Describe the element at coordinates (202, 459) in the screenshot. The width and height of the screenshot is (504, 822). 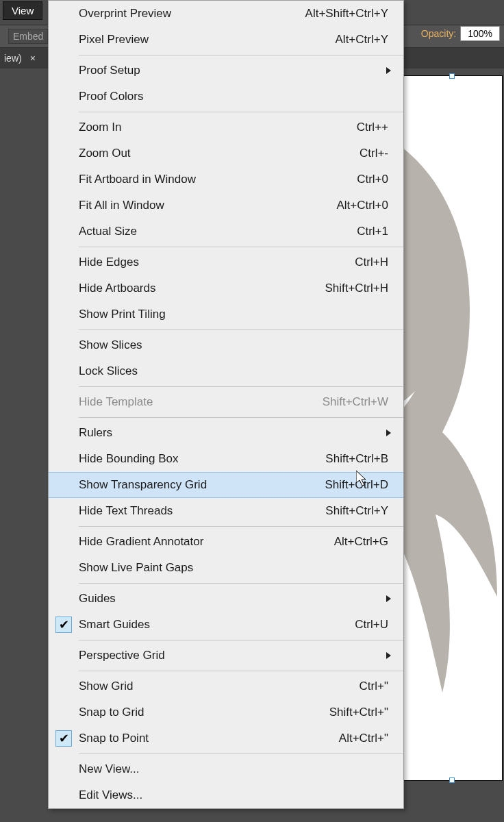
I see `menu-item-label: Hide Bounding Box` at that location.